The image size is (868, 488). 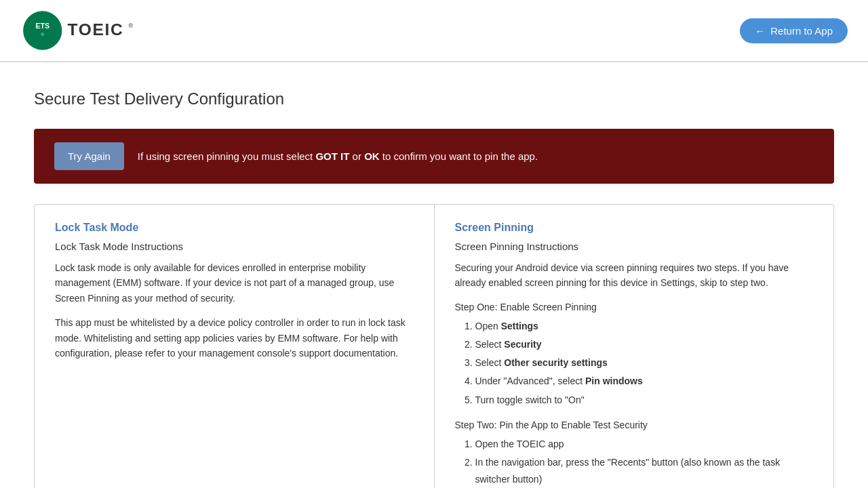 I want to click on step-one-heading: Step One: Enable Screen Pinning, so click(x=635, y=307).